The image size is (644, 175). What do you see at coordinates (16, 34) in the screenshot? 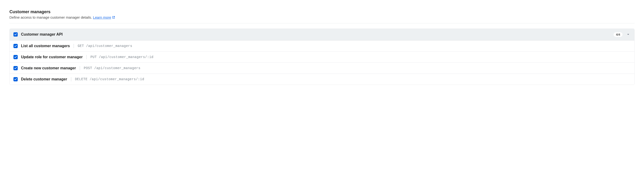
I see `group-checkbox` at bounding box center [16, 34].